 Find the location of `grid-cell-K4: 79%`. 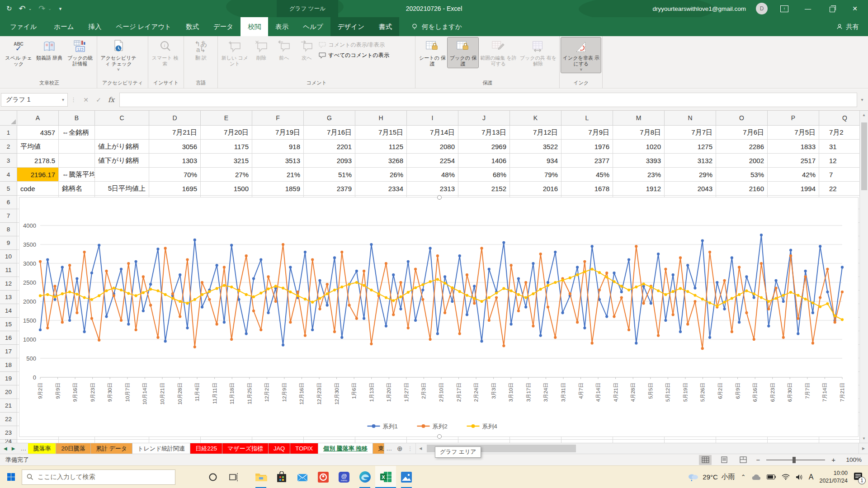

grid-cell-K4: 79% is located at coordinates (536, 174).